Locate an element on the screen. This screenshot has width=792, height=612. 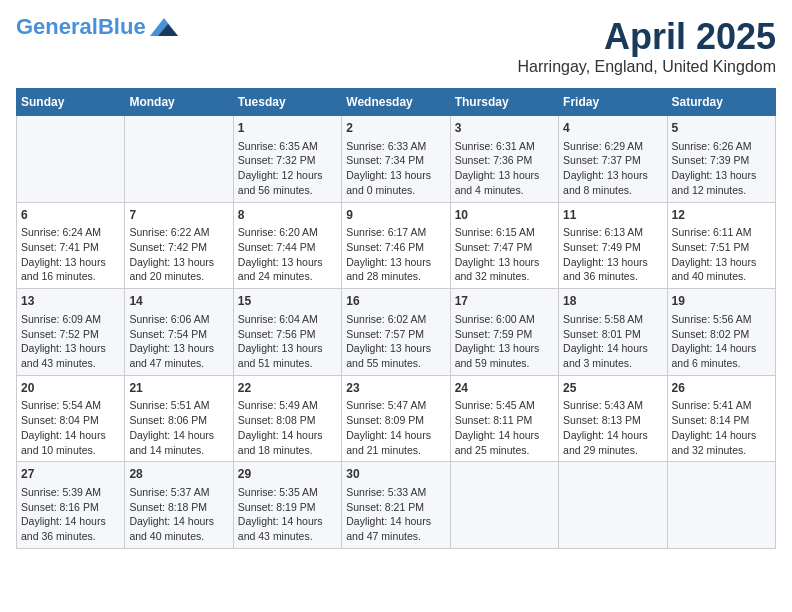
col-friday: Friday is located at coordinates (613, 102).